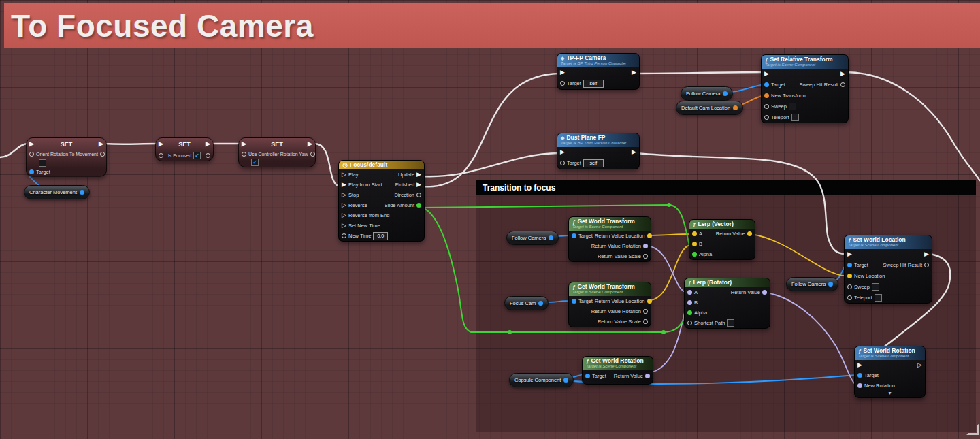 The width and height of the screenshot is (980, 439). I want to click on direction-pin, so click(419, 195).